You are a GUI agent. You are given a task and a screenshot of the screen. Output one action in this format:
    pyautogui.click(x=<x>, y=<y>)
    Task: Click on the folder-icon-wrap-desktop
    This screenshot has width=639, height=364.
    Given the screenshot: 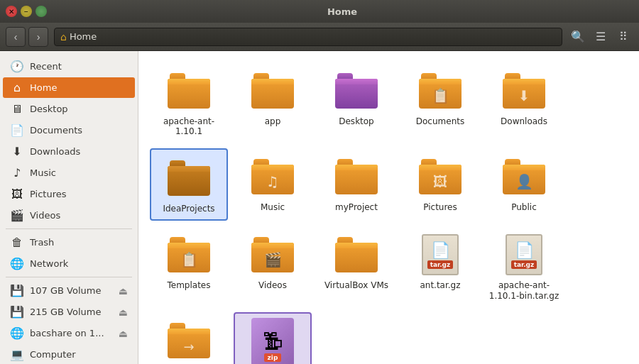 What is the action you would take?
    pyautogui.click(x=356, y=91)
    